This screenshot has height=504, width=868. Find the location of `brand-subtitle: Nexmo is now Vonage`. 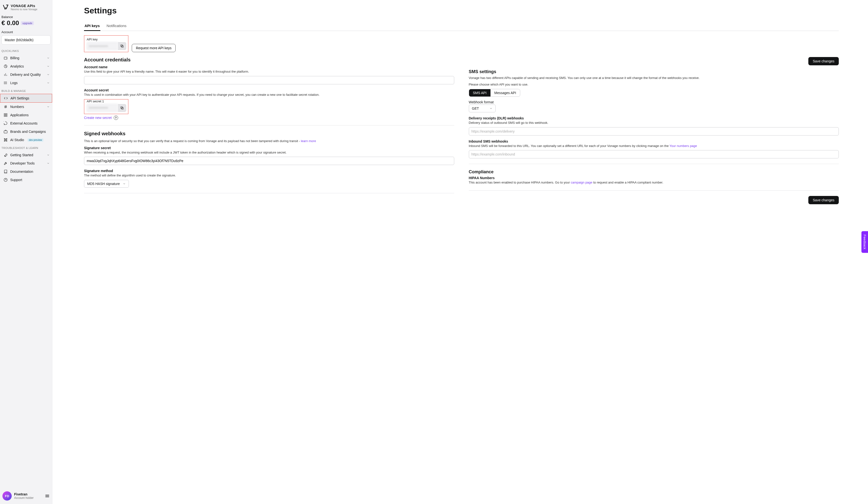

brand-subtitle: Nexmo is now Vonage is located at coordinates (24, 9).